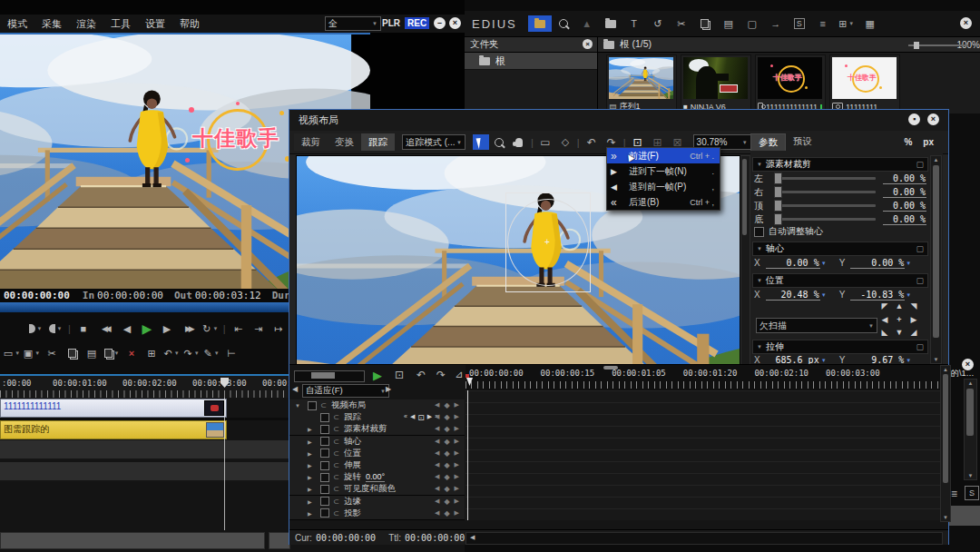  I want to click on list-view-button: ≡, so click(823, 24).